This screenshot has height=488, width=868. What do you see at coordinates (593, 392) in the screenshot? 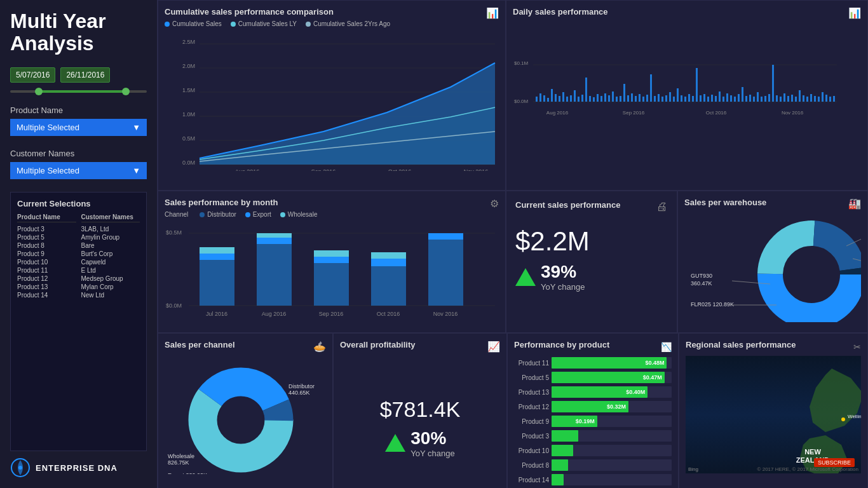
I see `perf-bar-product13: Product 13 $0.40M` at bounding box center [593, 392].